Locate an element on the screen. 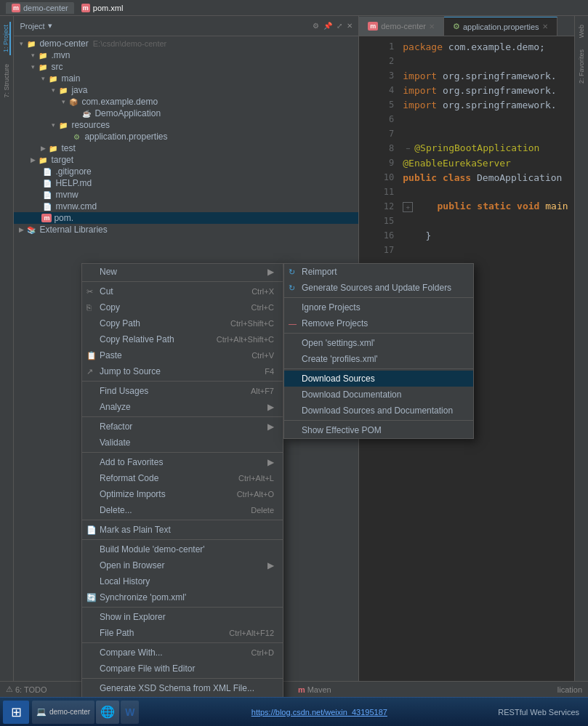  sidebar-item-web: Web is located at coordinates (581, 31).